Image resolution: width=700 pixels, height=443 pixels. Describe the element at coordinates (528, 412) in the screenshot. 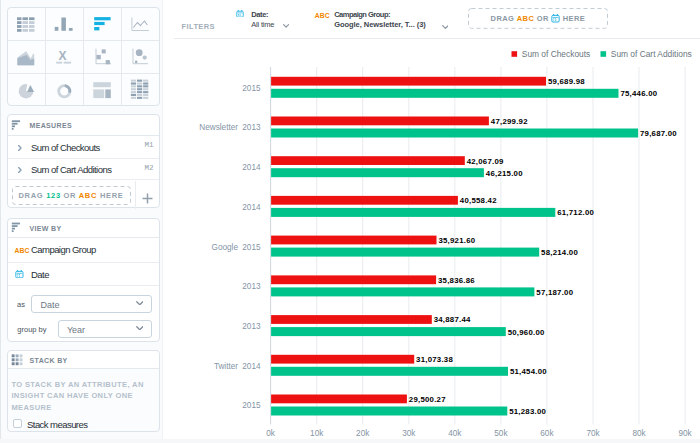

I see `svg-text: 51,283.00` at that location.